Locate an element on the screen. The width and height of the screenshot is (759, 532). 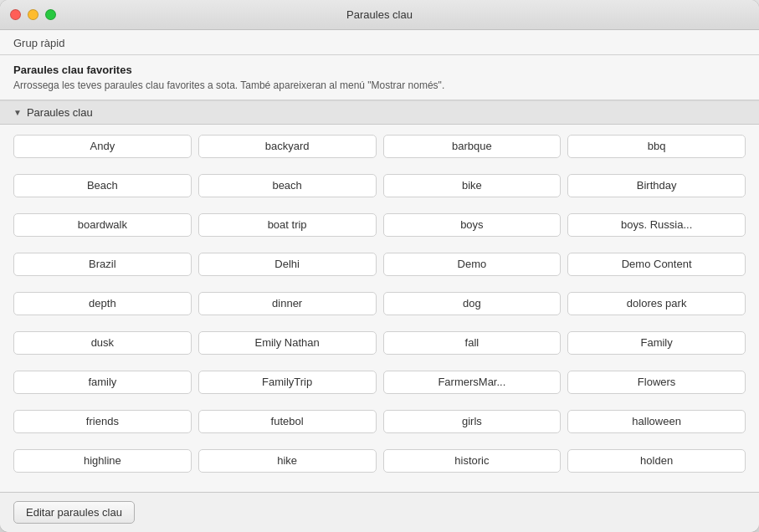
bottom-bar: Editar paraules clau is located at coordinates (380, 512).